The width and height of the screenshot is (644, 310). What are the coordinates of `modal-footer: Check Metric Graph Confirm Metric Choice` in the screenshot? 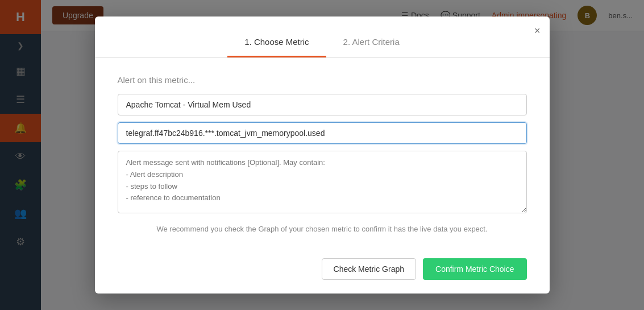 It's located at (322, 276).